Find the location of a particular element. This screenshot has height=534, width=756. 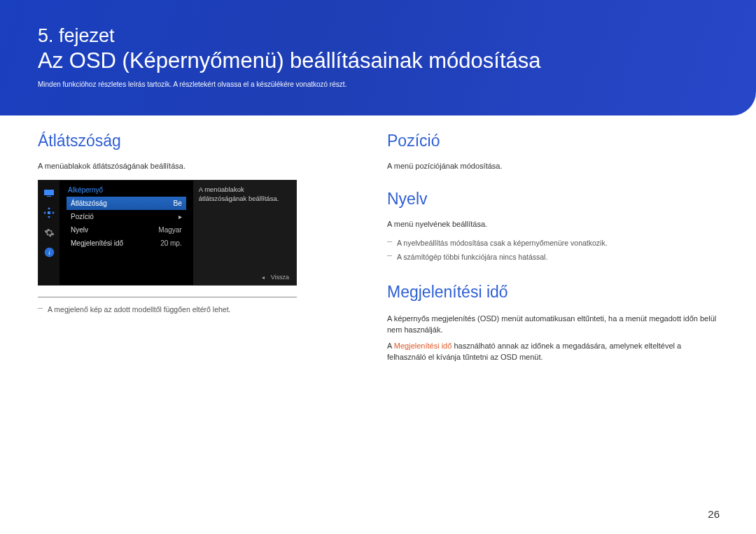

osd-footer: ◂ Vissza is located at coordinates (276, 277).